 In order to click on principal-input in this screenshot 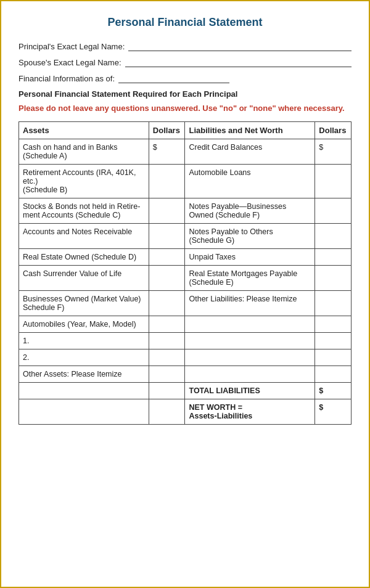, I will do `click(240, 46)`.